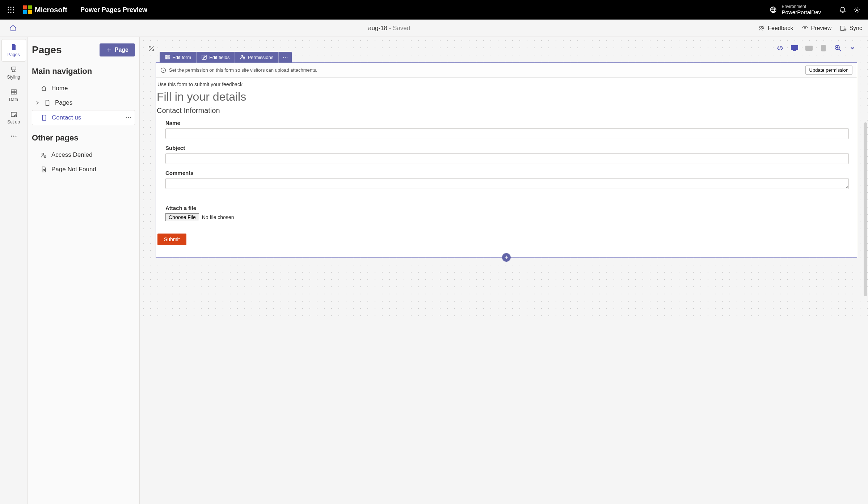 Image resolution: width=868 pixels, height=504 pixels. What do you see at coordinates (857, 10) in the screenshot?
I see `settings-button` at bounding box center [857, 10].